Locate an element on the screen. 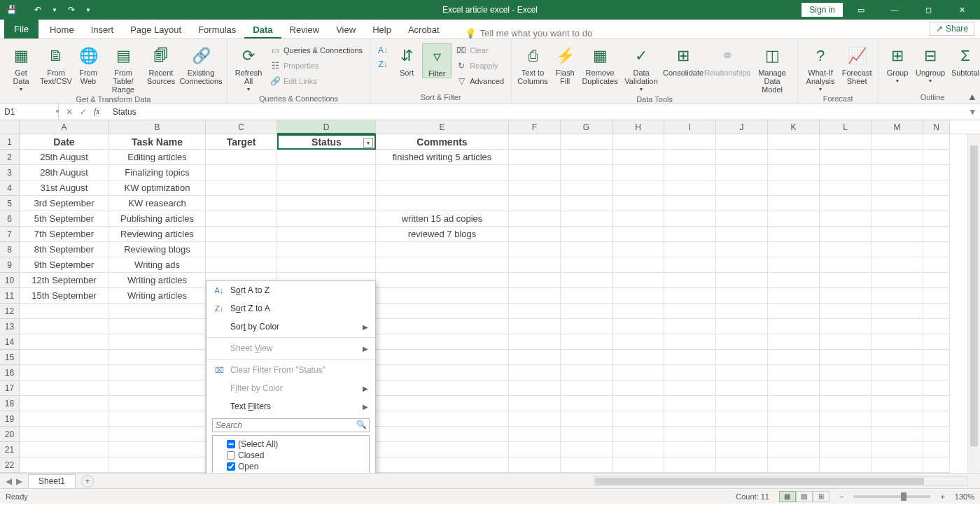  cell-J9 is located at coordinates (742, 265).